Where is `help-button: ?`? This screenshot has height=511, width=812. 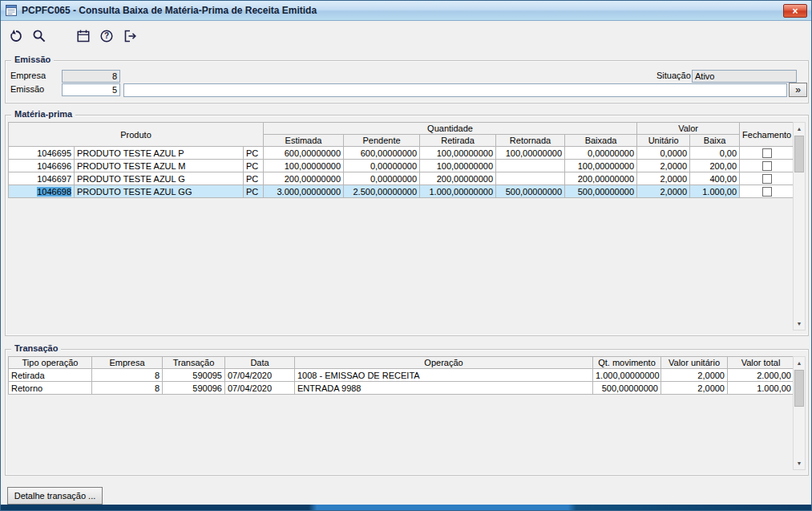 help-button: ? is located at coordinates (107, 36).